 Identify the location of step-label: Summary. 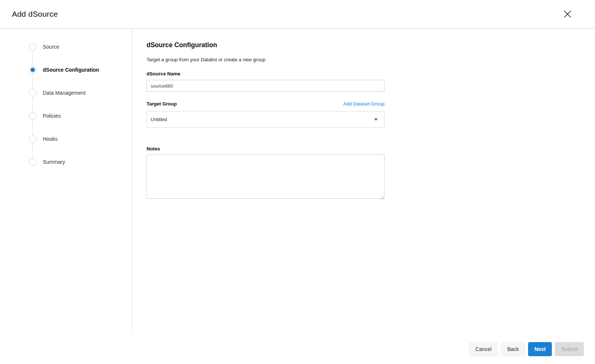
(54, 162).